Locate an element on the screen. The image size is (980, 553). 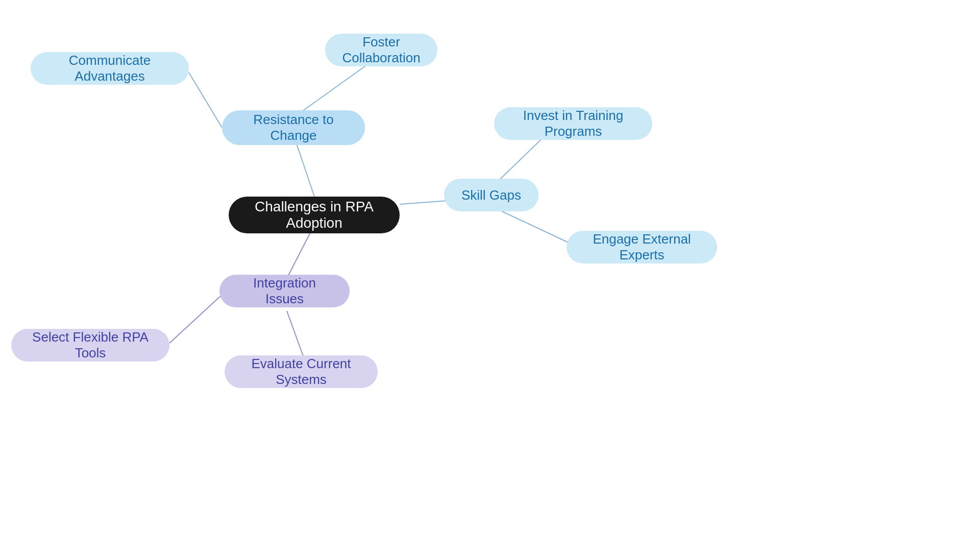
select-node: Select Flexible RPA Tools is located at coordinates (90, 345).